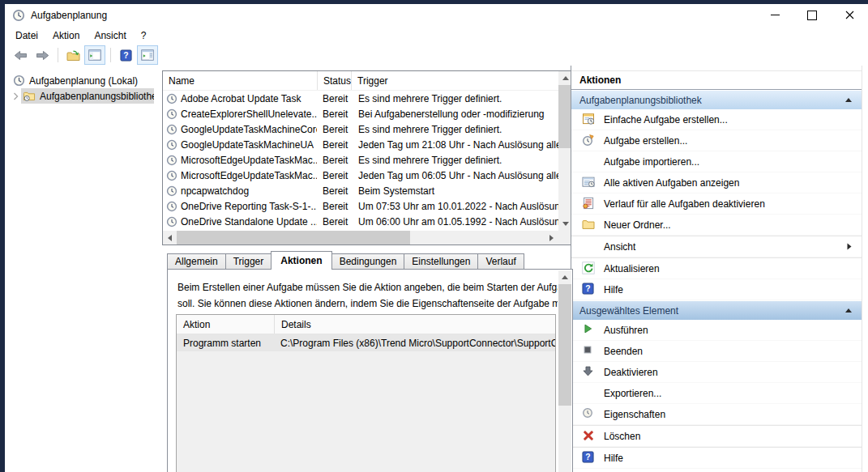  I want to click on action-item-label: Hilfe, so click(614, 290).